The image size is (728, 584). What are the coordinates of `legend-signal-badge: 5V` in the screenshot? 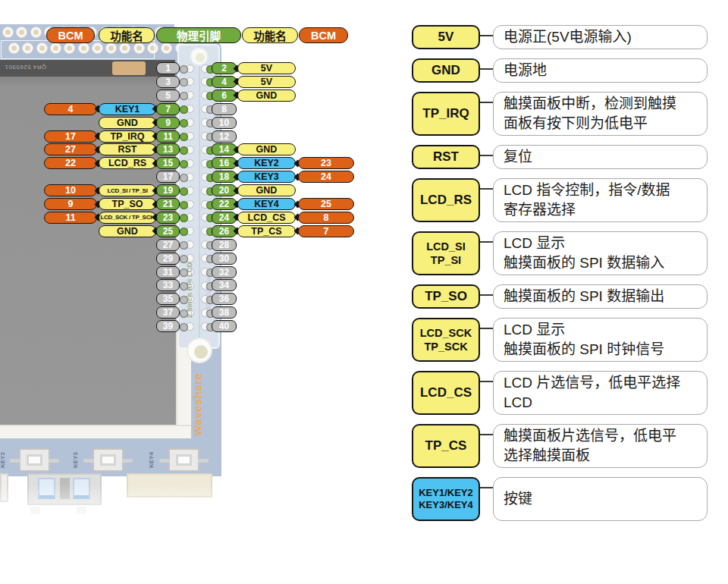 It's located at (446, 37).